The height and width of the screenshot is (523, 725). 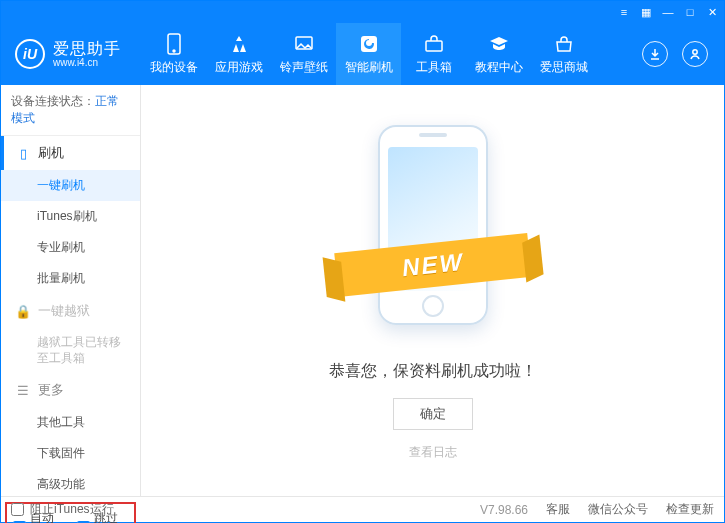 What do you see at coordinates (368, 54) in the screenshot?
I see `top-nav: 我的设备 应用游戏 铃声壁纸 智能刷机 工具箱 教程中心` at bounding box center [368, 54].